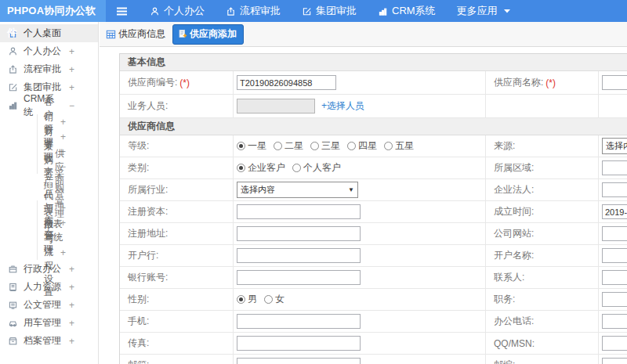  I want to click on sidebar-nav: 个人桌面个人办公+流程审批+集团审批+CRM系统−客户管理+销售管理+财务收支+…, so click(49, 193).